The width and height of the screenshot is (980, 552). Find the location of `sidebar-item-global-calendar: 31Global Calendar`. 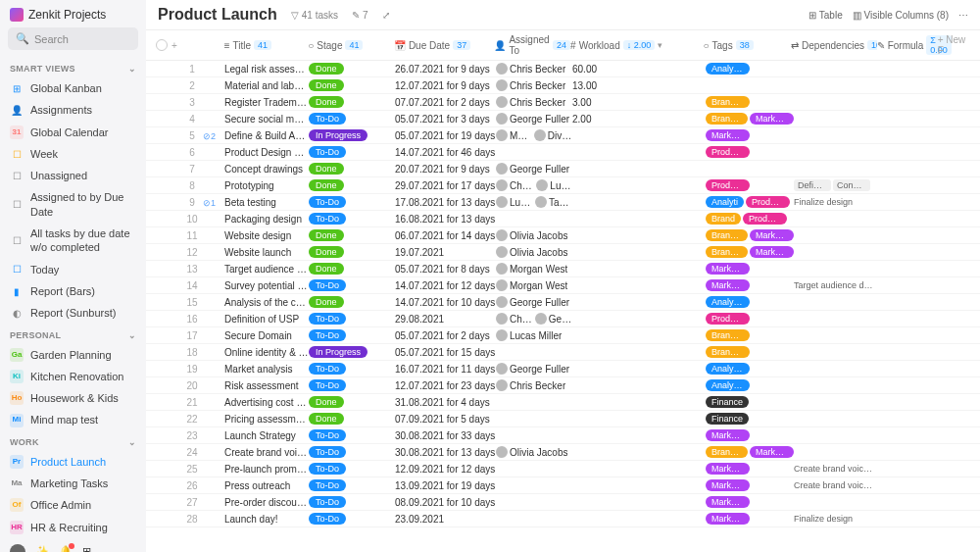

sidebar-item-global-calendar: 31Global Calendar is located at coordinates (73, 132).